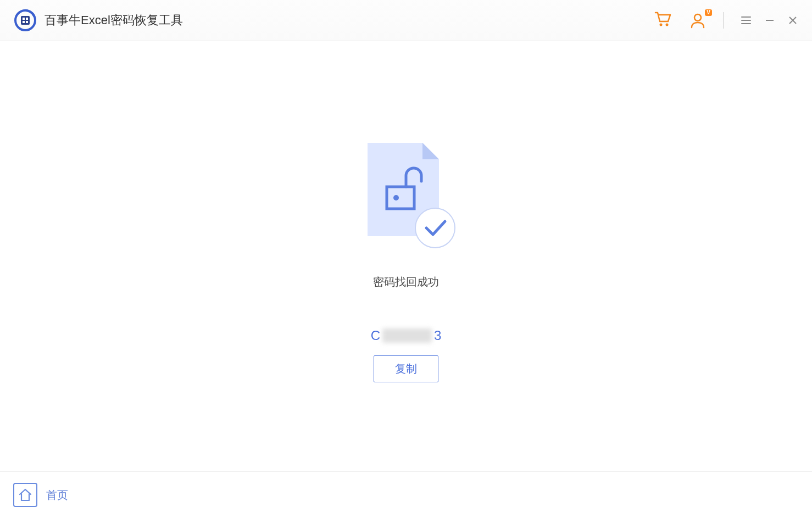 Image resolution: width=812 pixels, height=518 pixels. Describe the element at coordinates (793, 20) in the screenshot. I see `close-icon` at that location.